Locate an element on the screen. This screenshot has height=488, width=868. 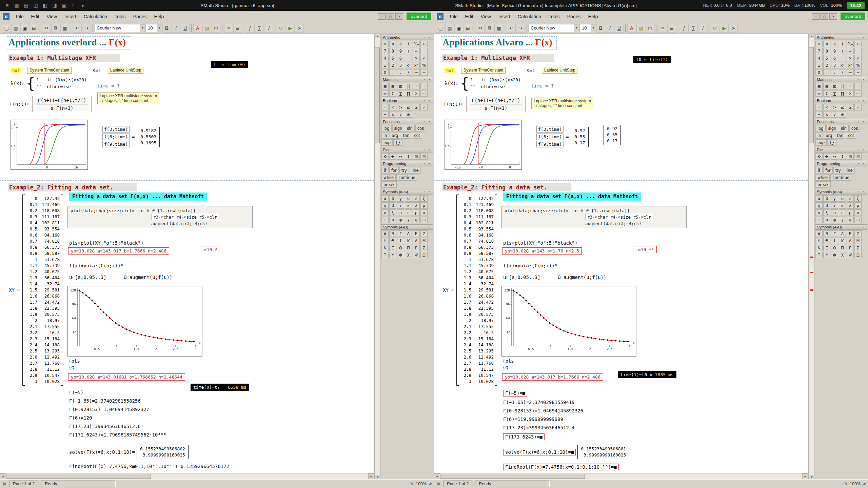
pts-assignment: pts≔plot(XY;"o";5;"black") is located at coordinates (106, 243).